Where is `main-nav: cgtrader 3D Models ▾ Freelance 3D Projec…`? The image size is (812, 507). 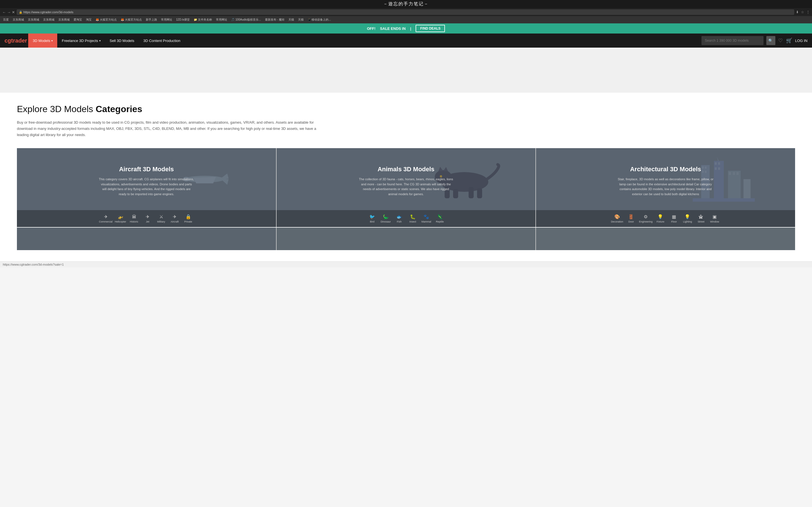
main-nav: cgtrader 3D Models ▾ Freelance 3D Projec… is located at coordinates (406, 41).